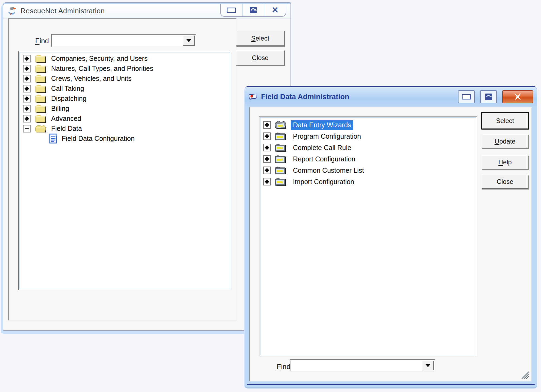 This screenshot has height=392, width=541. What do you see at coordinates (391, 97) in the screenshot?
I see `window2-titlebar: Field Data Administration` at bounding box center [391, 97].